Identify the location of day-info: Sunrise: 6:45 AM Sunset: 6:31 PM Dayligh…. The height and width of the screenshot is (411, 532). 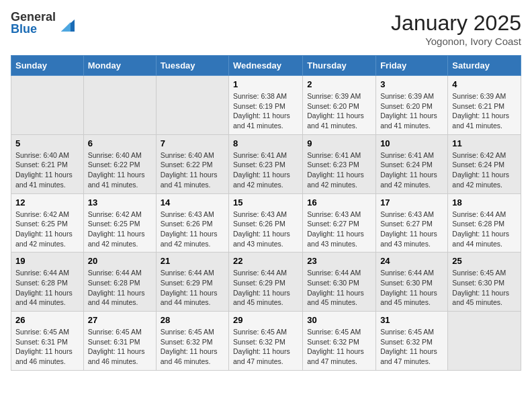
(120, 347).